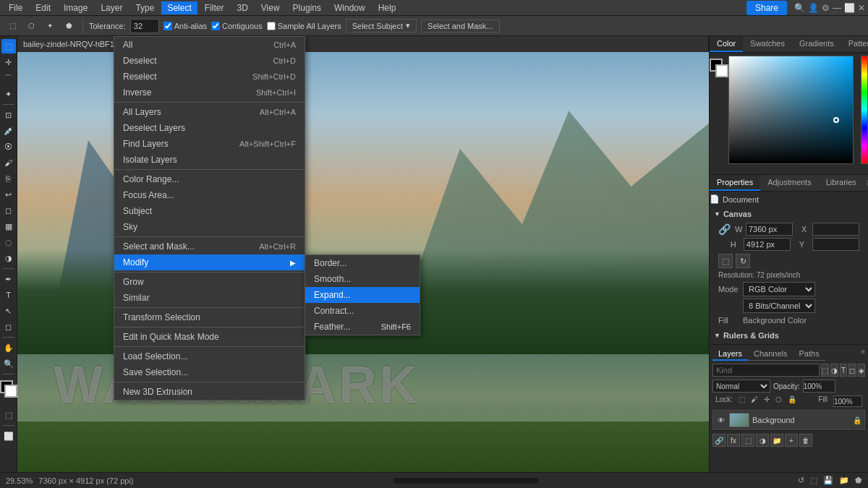 The height and width of the screenshot is (488, 868). What do you see at coordinates (9, 115) in the screenshot?
I see `tool-crop: ⊡` at bounding box center [9, 115].